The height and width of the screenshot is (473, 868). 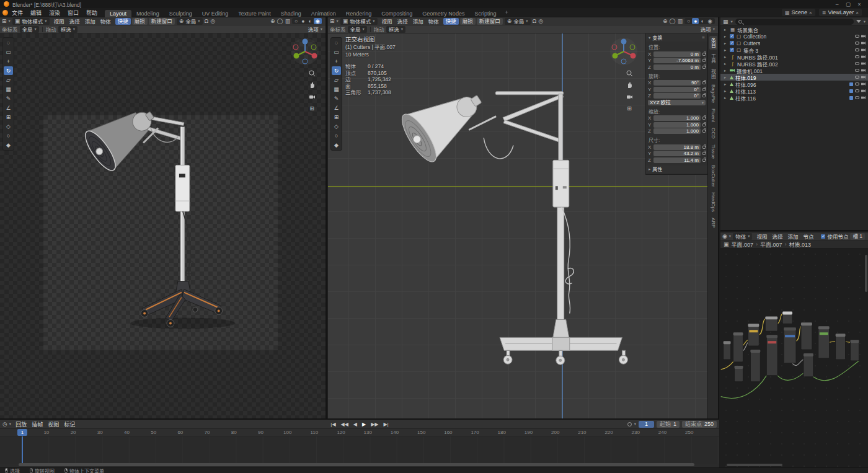 I want to click on workspace-tab-uv-editing: UV Editing, so click(x=216, y=14).